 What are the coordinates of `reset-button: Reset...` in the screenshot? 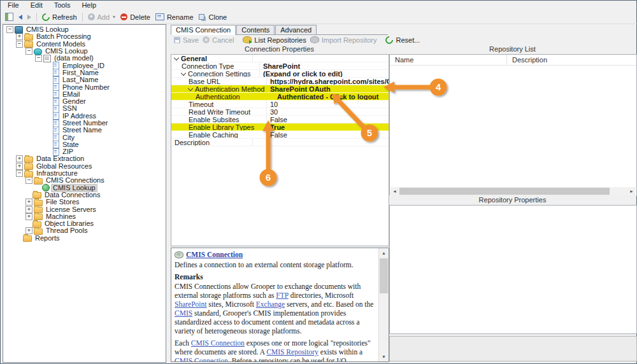 It's located at (403, 40).